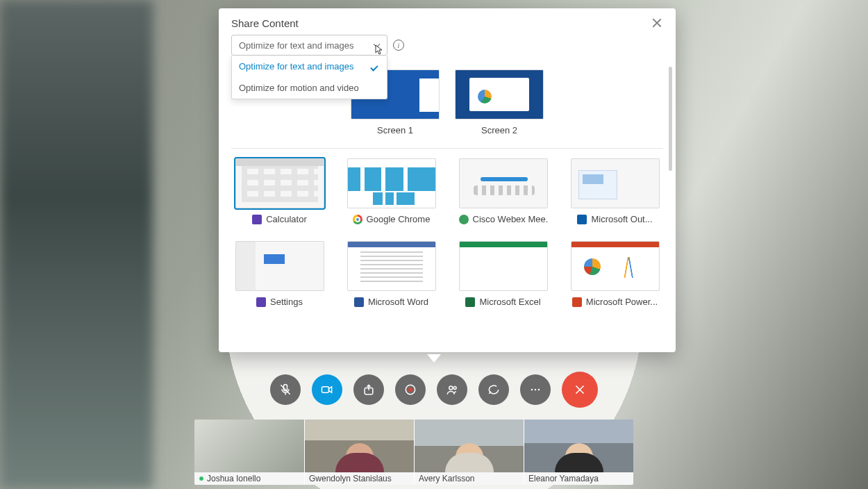  Describe the element at coordinates (369, 390) in the screenshot. I see `share-button` at that location.